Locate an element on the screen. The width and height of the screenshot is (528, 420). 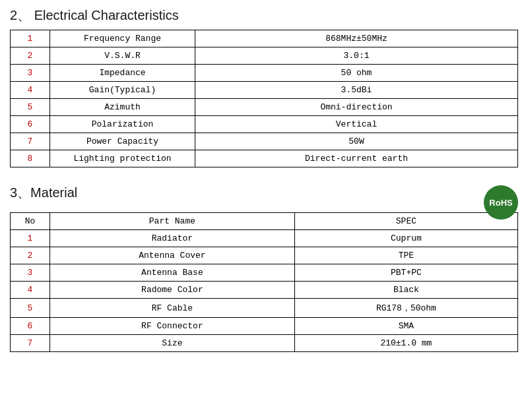
material-row: 3Antenna BasePBT+PC is located at coordinates (264, 273).